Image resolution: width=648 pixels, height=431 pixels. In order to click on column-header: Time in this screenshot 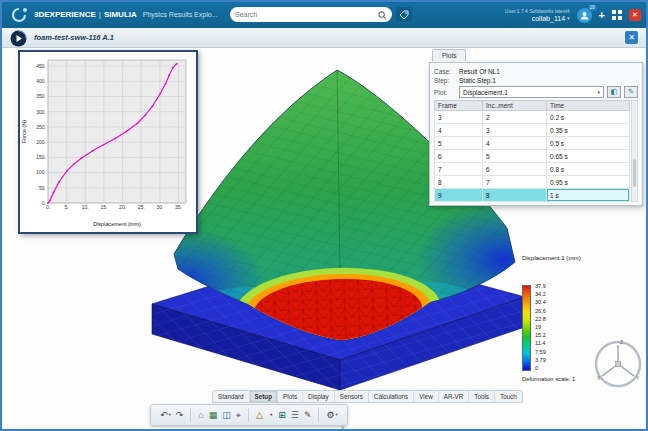, I will do `click(588, 106)`.